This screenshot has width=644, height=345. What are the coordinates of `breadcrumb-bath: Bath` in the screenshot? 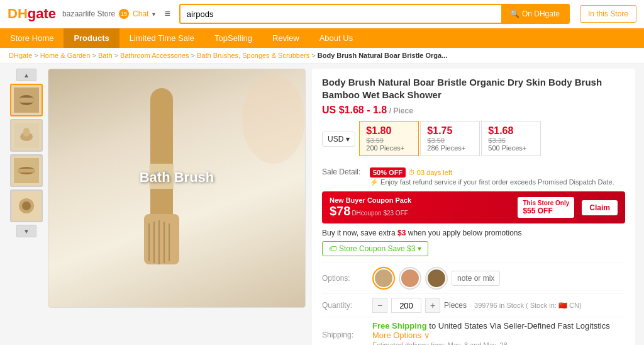 It's located at (106, 55).